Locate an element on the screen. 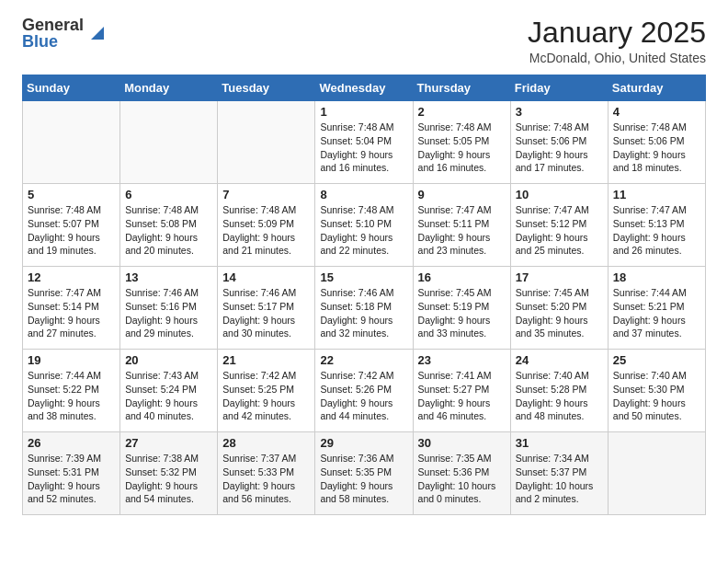  calendar-cell: 13Sunrise: 7:46 AM Sunset: 5:16 PM Dayli… is located at coordinates (169, 308).